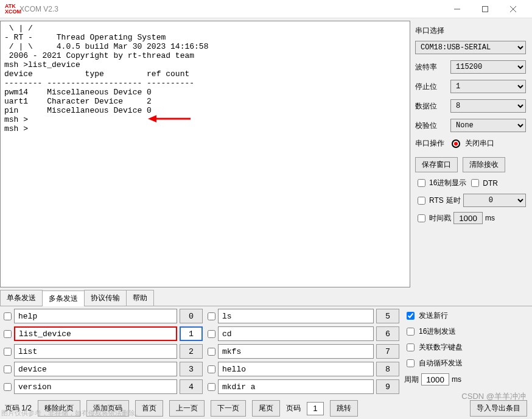 The width and height of the screenshot is (532, 419). Describe the element at coordinates (471, 154) in the screenshot. I see `serial-panel: 串口选择 COM18:USB-SERIAL 波特率 115200 停止位 1 数…` at that location.